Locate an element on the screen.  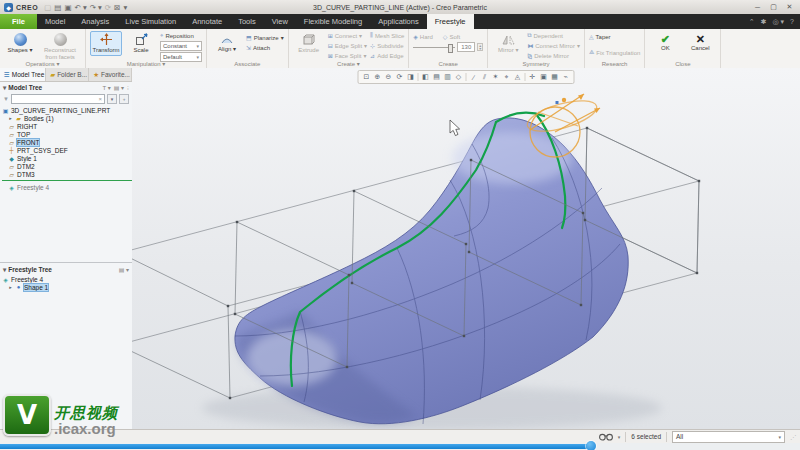
search-prev-icon: ▾ is located at coordinates (112, 99).